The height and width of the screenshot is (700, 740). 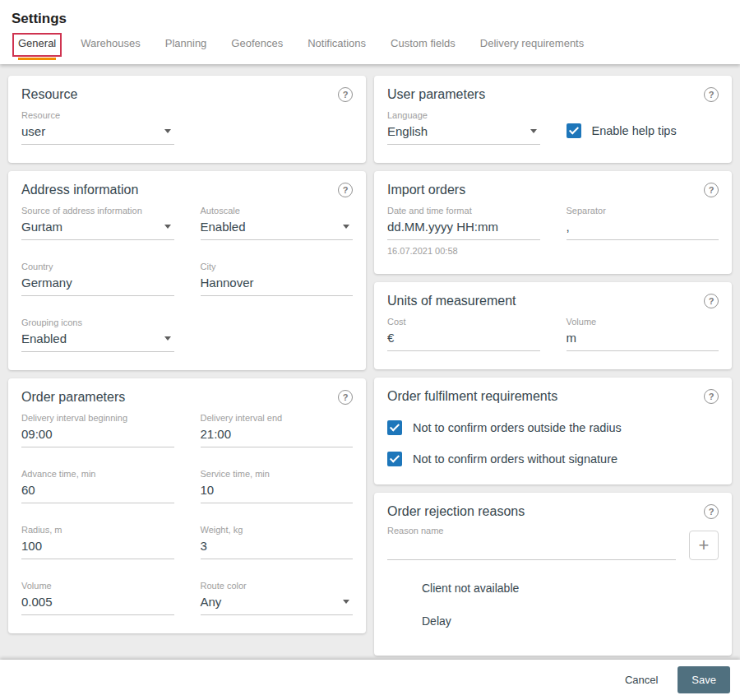 What do you see at coordinates (337, 44) in the screenshot?
I see `tab-notifications: Notifications` at bounding box center [337, 44].